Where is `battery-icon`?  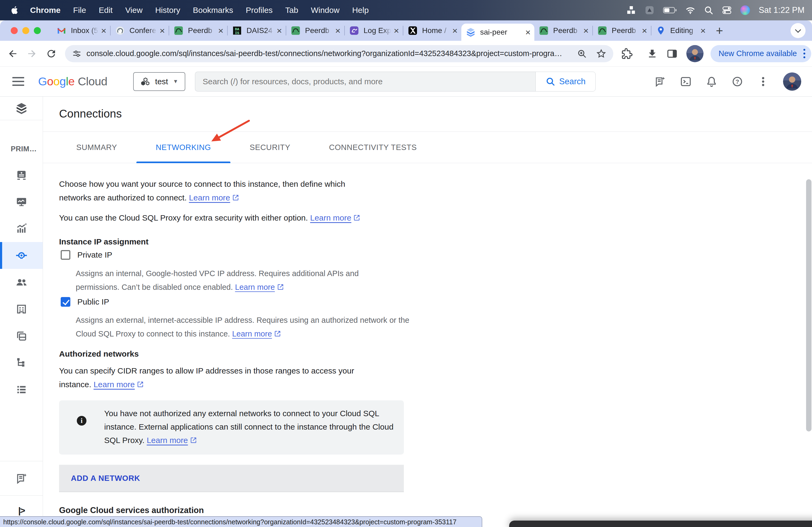
battery-icon is located at coordinates (670, 10).